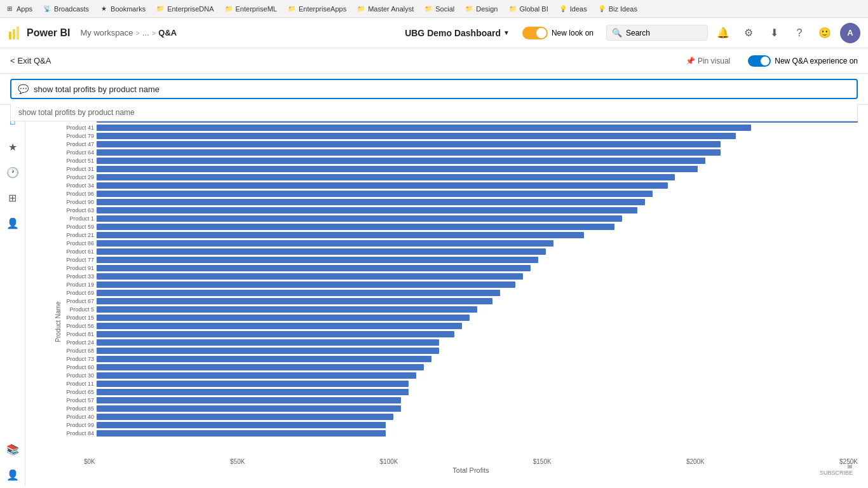 This screenshot has width=868, height=488. What do you see at coordinates (749, 33) in the screenshot?
I see `settings-icon: ⚙` at bounding box center [749, 33].